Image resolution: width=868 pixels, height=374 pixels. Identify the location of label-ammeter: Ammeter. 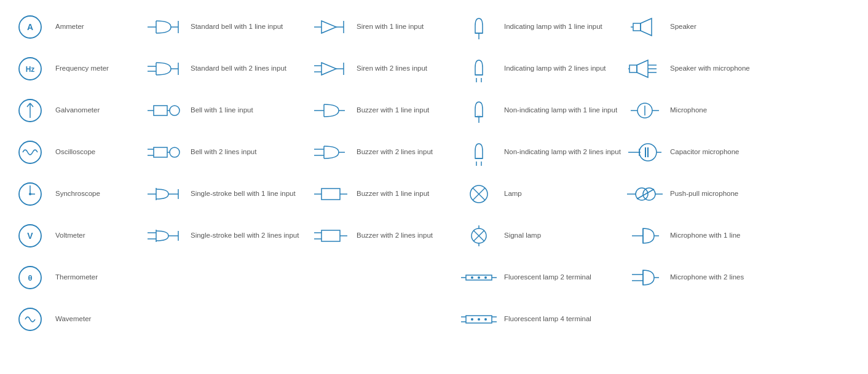
(98, 27).